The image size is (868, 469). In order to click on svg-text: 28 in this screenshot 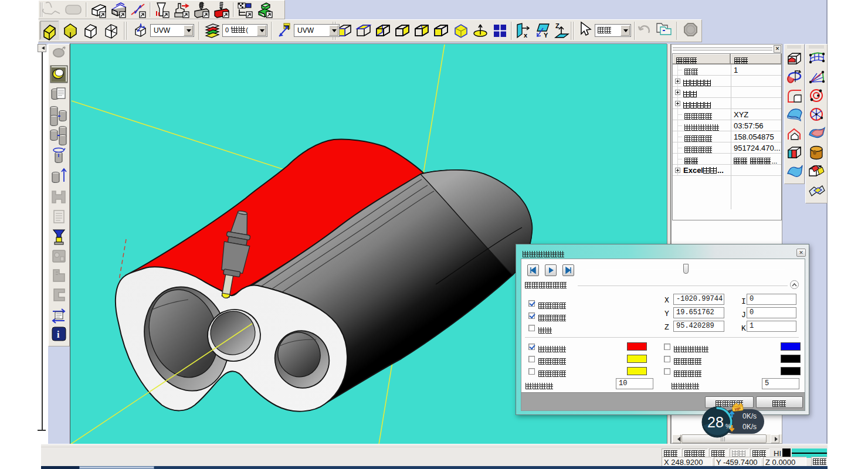, I will do `click(716, 422)`.